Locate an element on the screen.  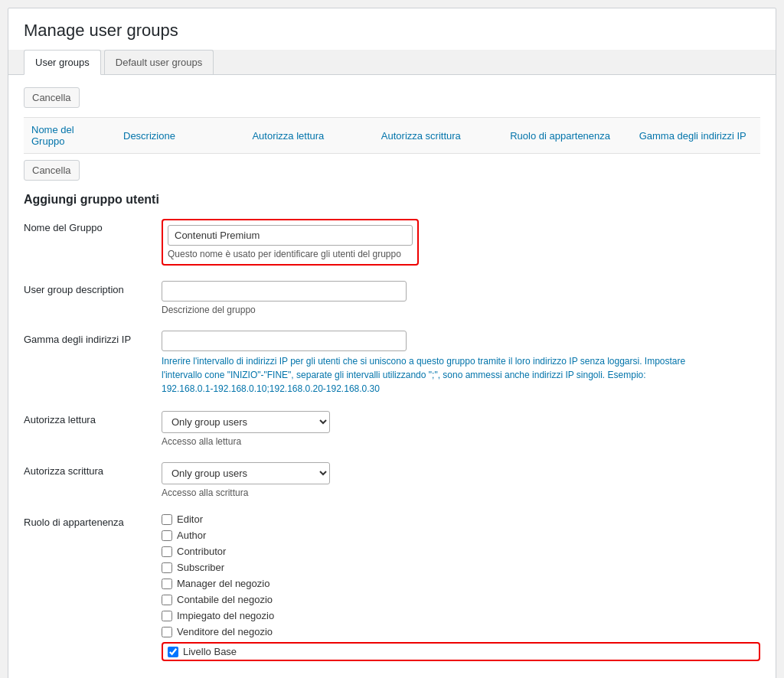
form-row-lettura: Autorizza lettura Only group users All u… is located at coordinates (392, 429).